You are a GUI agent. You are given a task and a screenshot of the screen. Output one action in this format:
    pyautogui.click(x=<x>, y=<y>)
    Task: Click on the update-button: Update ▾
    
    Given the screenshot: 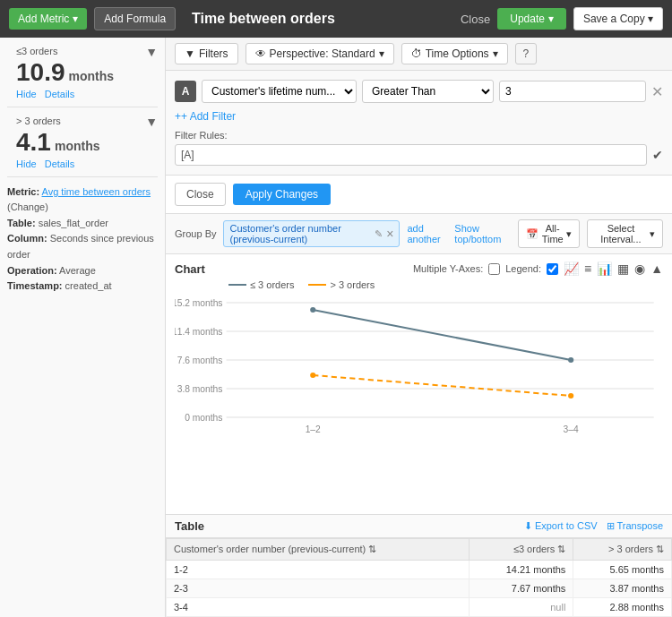 What is the action you would take?
    pyautogui.click(x=532, y=19)
    